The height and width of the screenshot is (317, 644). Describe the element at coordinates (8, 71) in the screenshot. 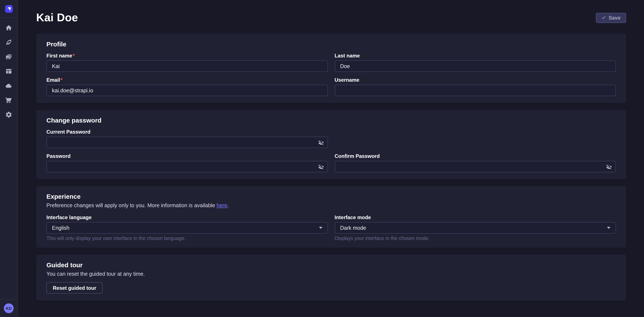

I see `layout-icon` at that location.